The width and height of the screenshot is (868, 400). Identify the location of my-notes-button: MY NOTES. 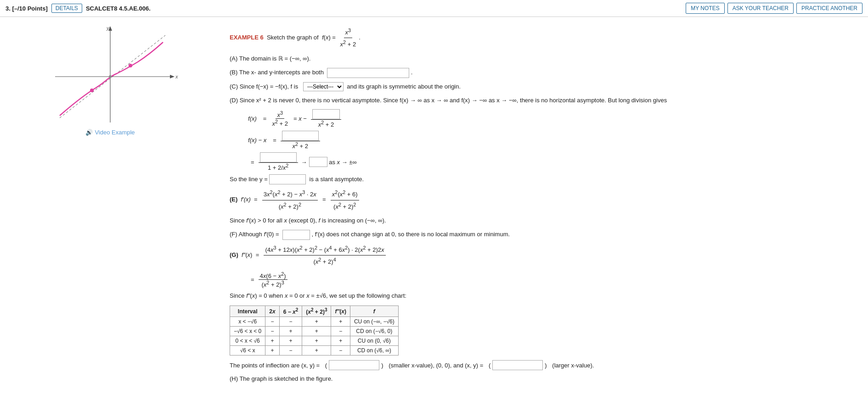
(705, 8).